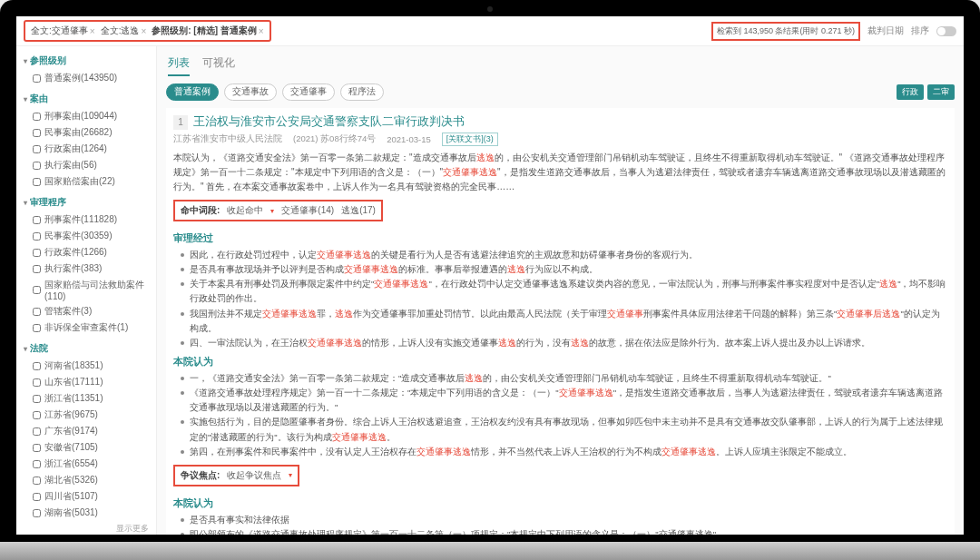 This screenshot has width=980, height=560. I want to click on facet-item: 管辖案件(3), so click(86, 311).